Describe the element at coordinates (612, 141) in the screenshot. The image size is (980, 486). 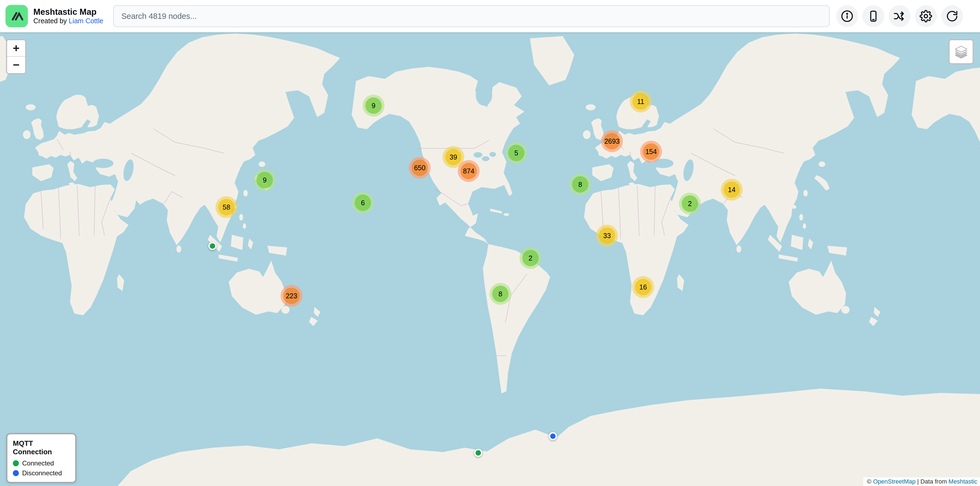
I see `cluster-count: 2693` at that location.